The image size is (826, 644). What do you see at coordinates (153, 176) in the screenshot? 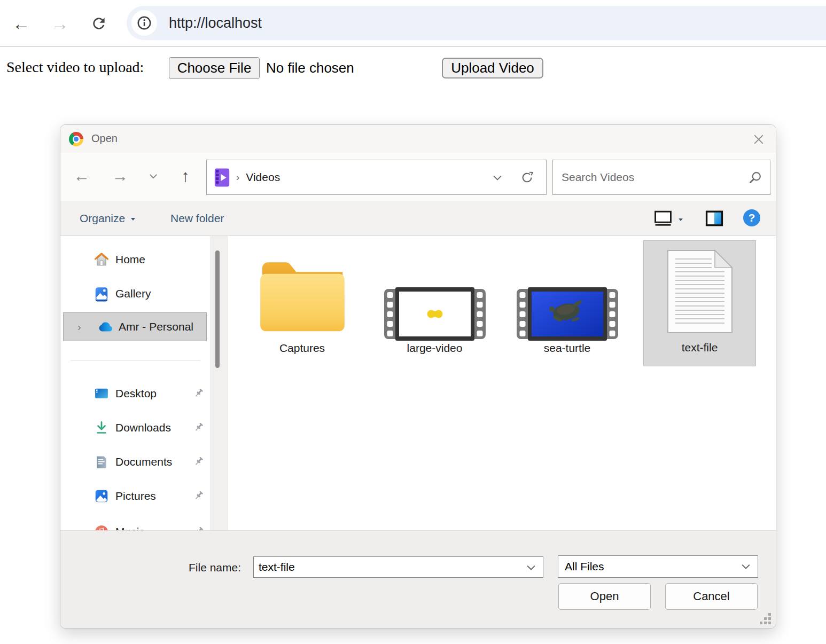
I see `recent-locations-dropdown` at bounding box center [153, 176].